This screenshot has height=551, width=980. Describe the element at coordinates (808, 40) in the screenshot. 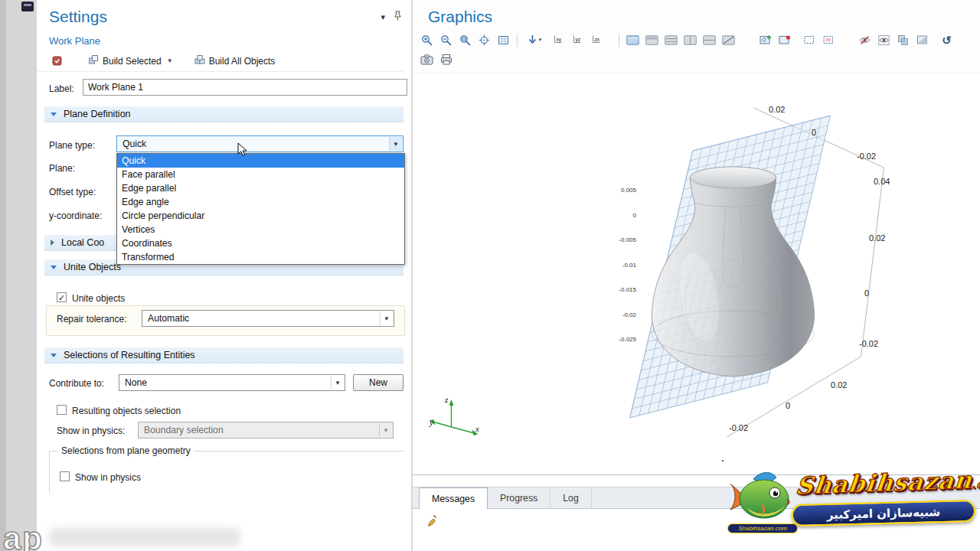

I see `select-box-button` at that location.